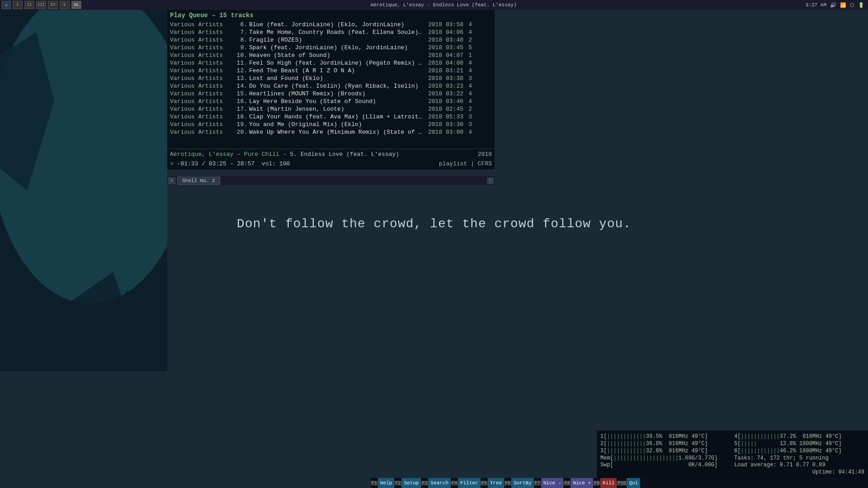 The image size is (868, 488). What do you see at coordinates (337, 70) in the screenshot?
I see `track-title: Feed The Beast (A R I Z O N A)` at bounding box center [337, 70].